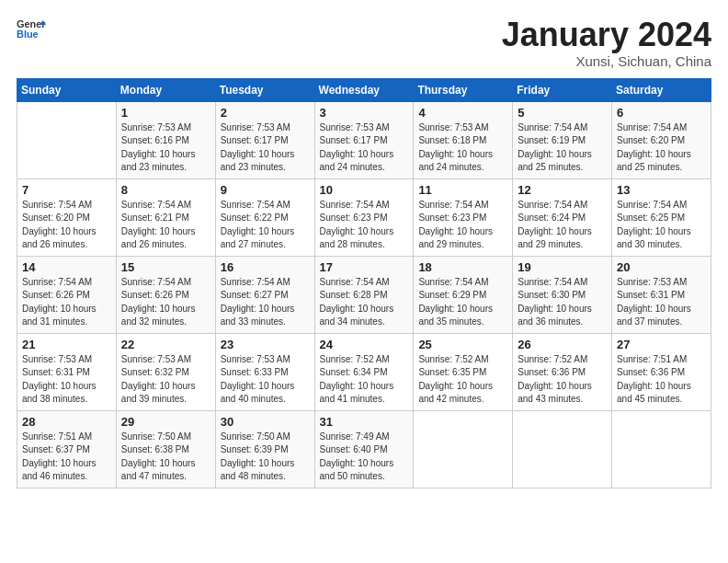 The image size is (728, 563). I want to click on day-number: 27, so click(662, 344).